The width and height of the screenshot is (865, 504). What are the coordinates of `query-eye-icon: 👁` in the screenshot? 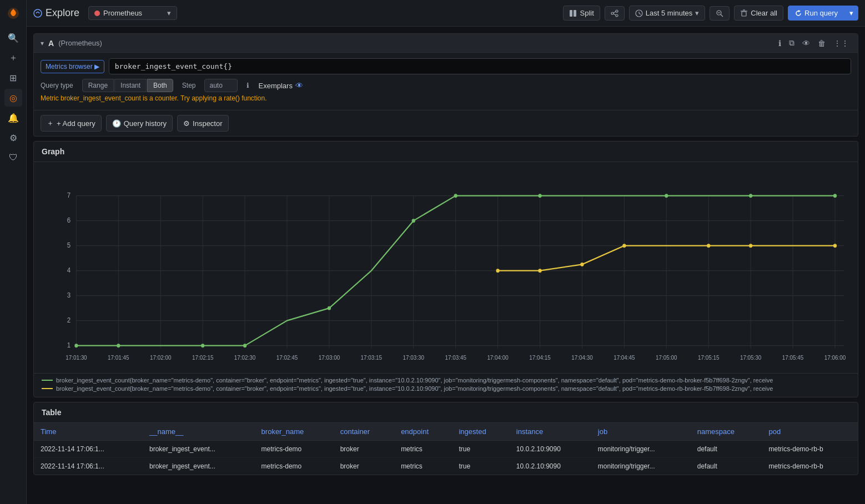 It's located at (806, 43).